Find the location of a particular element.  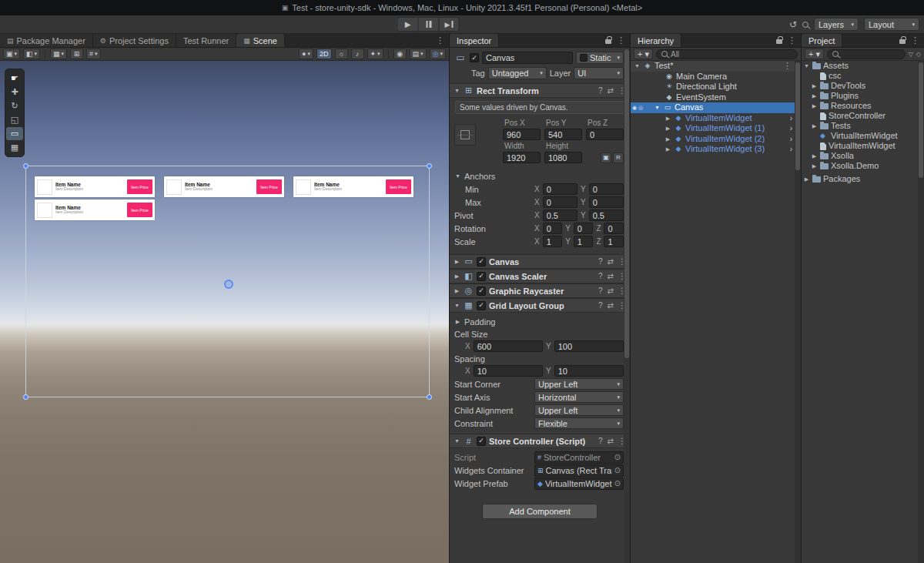

project-item-virtualitemwidget-script: VirtualItemWidget is located at coordinates (859, 146).